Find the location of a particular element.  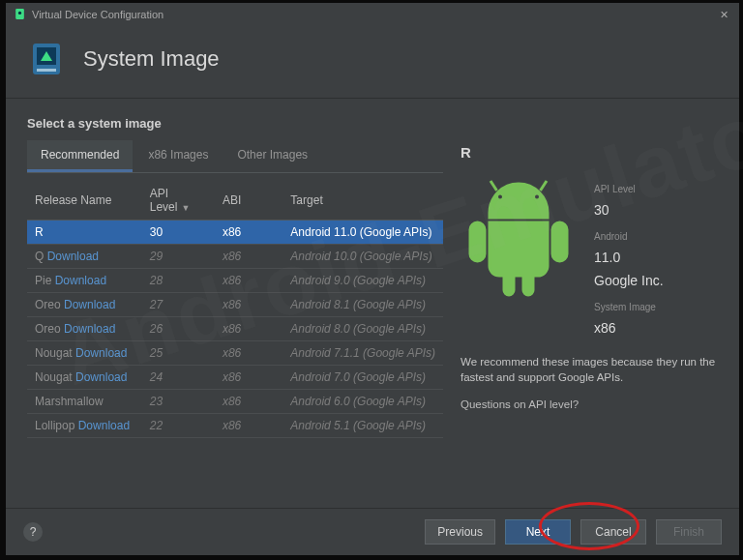

question-link: Questions on API level? is located at coordinates (589, 404).